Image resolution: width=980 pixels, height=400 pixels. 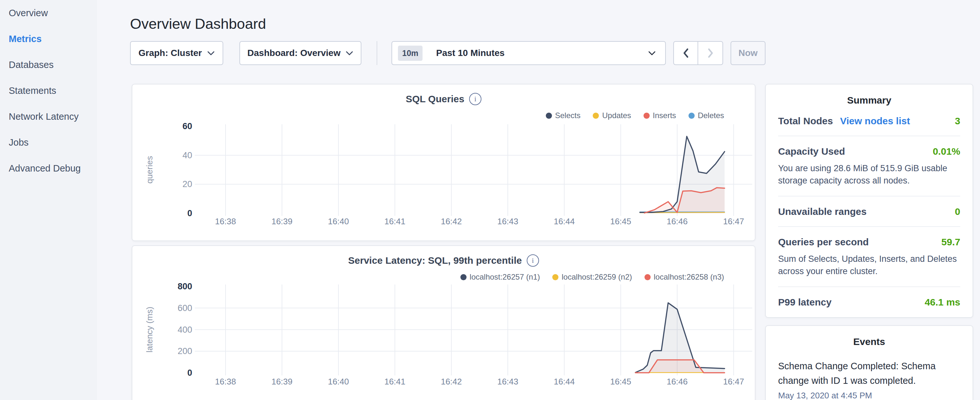 What do you see at coordinates (185, 351) in the screenshot?
I see `svg-text: 200` at bounding box center [185, 351].